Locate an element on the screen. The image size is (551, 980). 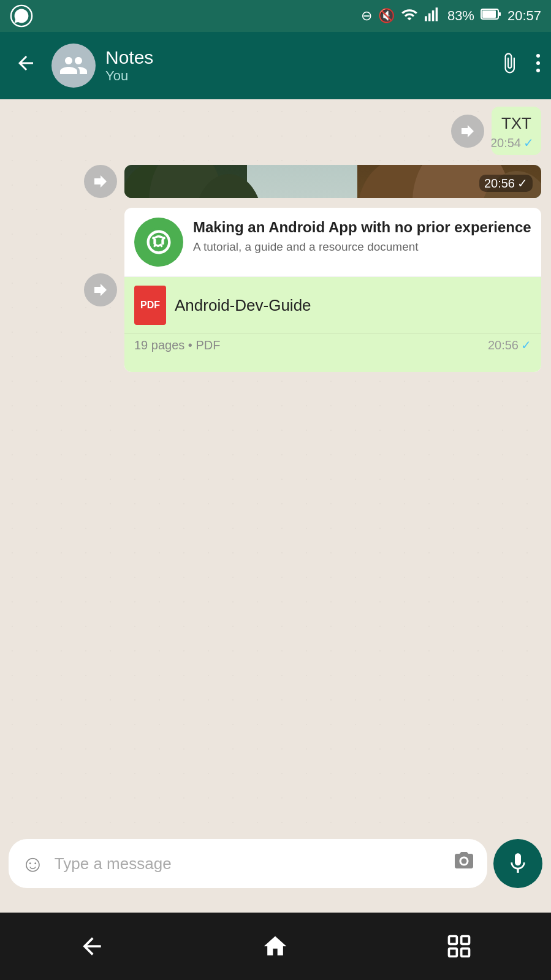
message-input is located at coordinates (249, 864).